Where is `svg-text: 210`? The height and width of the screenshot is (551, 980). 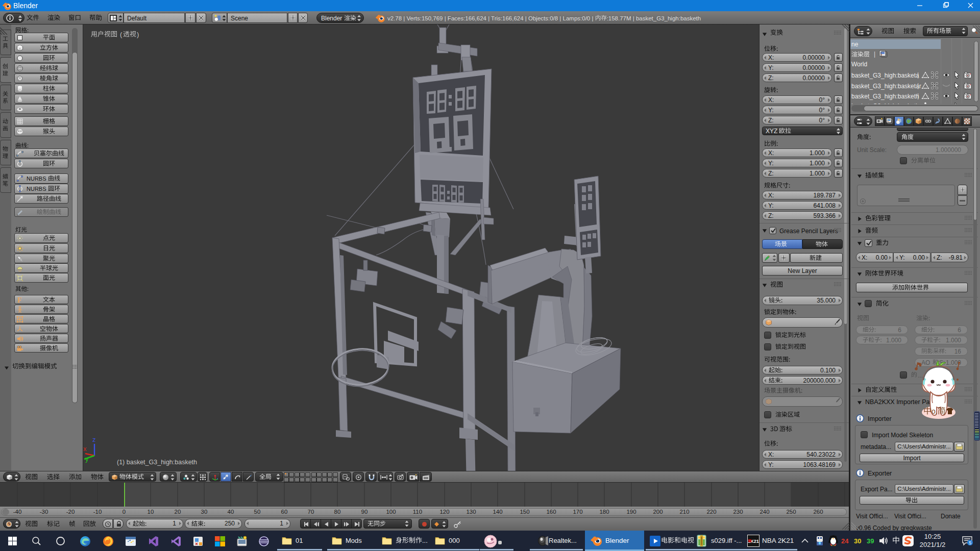 svg-text: 210 is located at coordinates (684, 512).